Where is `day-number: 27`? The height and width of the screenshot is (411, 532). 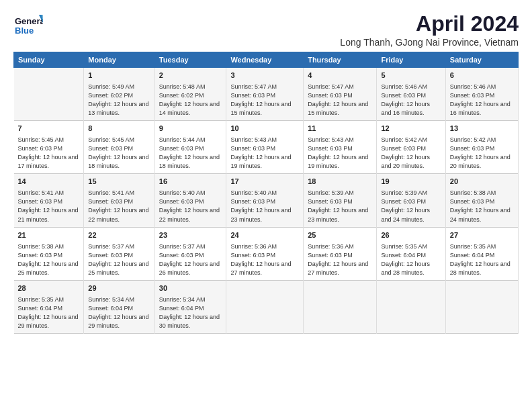 day-number: 27 is located at coordinates (482, 236).